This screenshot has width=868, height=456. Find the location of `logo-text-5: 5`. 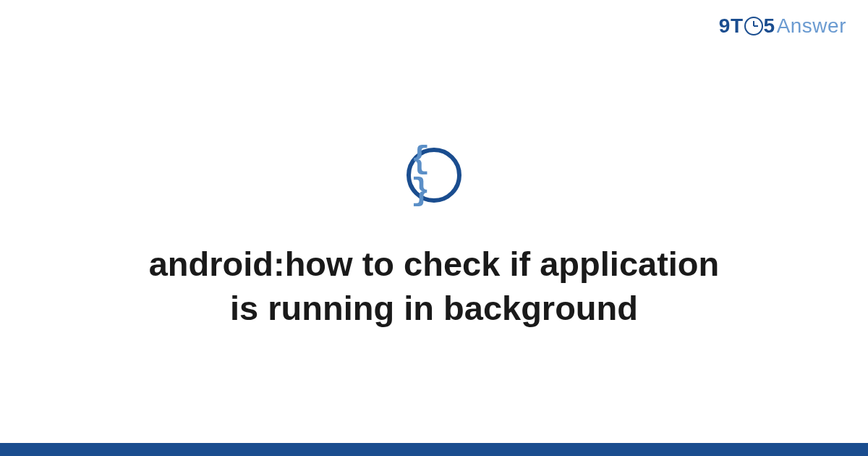

logo-text-5: 5 is located at coordinates (770, 26).